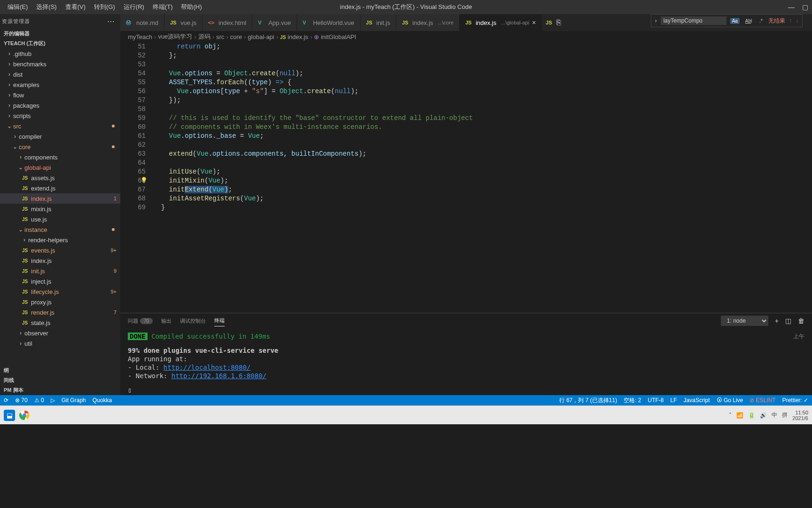 The width and height of the screenshot is (812, 508). What do you see at coordinates (294, 37) in the screenshot?
I see `breadcrumb-item: JS index.js` at bounding box center [294, 37].